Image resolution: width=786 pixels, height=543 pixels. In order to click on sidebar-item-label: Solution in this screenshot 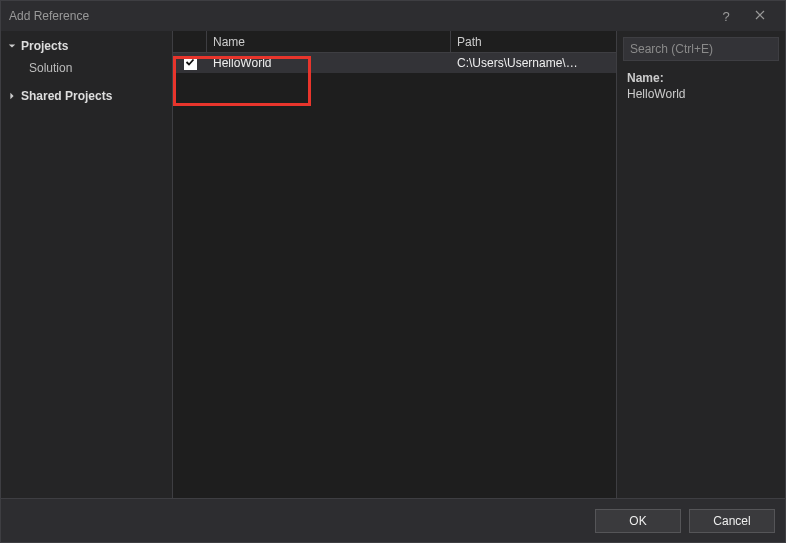, I will do `click(50, 68)`.